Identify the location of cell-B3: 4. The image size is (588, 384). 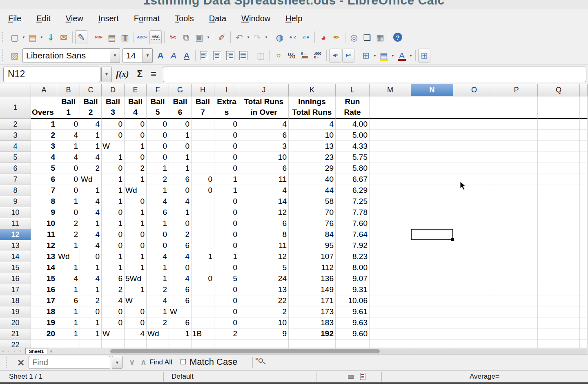
(69, 136).